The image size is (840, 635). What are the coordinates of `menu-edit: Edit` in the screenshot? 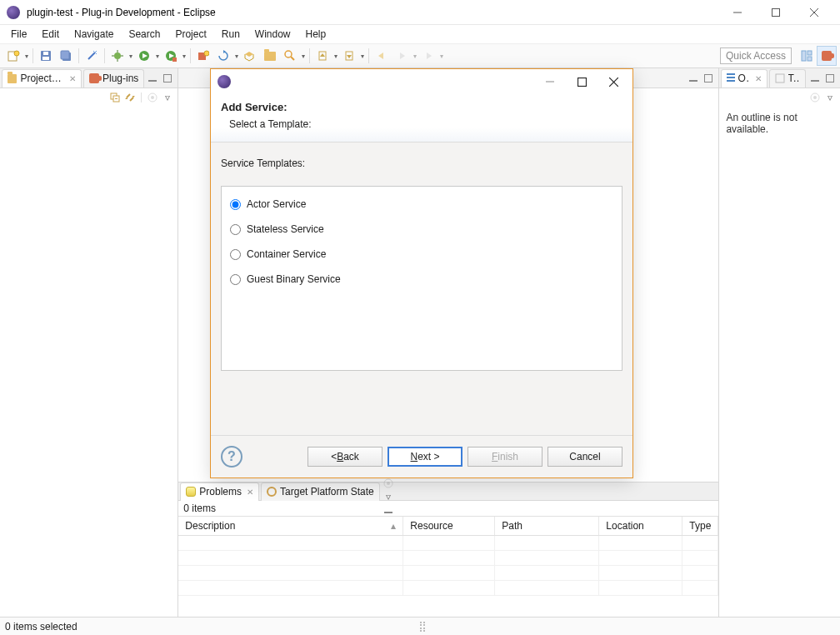 It's located at (50, 34).